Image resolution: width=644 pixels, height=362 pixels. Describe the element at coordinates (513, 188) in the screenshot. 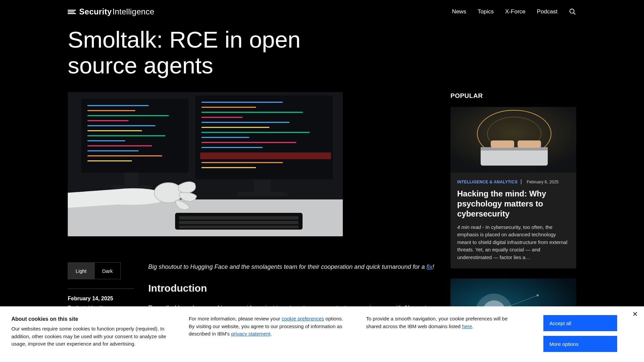

I see `popular-card: INTELLIGENCE & ANALYTICS | February 6, 2…` at that location.